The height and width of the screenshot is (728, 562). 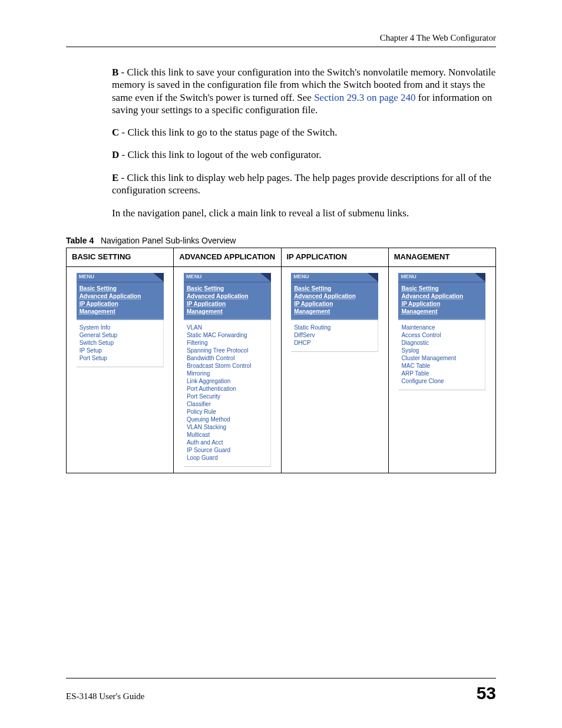 What do you see at coordinates (227, 343) in the screenshot?
I see `sub-filtering: Filtering` at bounding box center [227, 343].